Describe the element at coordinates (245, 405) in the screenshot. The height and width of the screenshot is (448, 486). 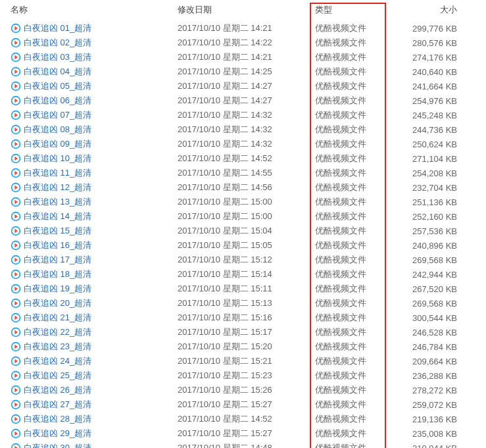
I see `file-date-cell: 2017/10/10 星期二 15:27` at that location.